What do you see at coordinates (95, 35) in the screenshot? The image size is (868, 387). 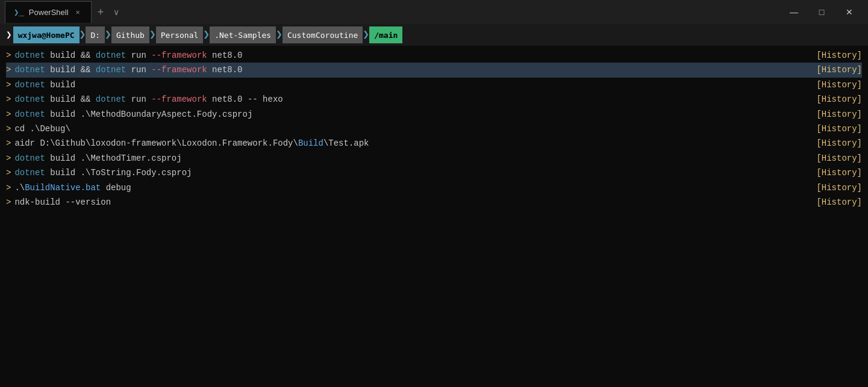 I see `prompt-drive: D:` at bounding box center [95, 35].